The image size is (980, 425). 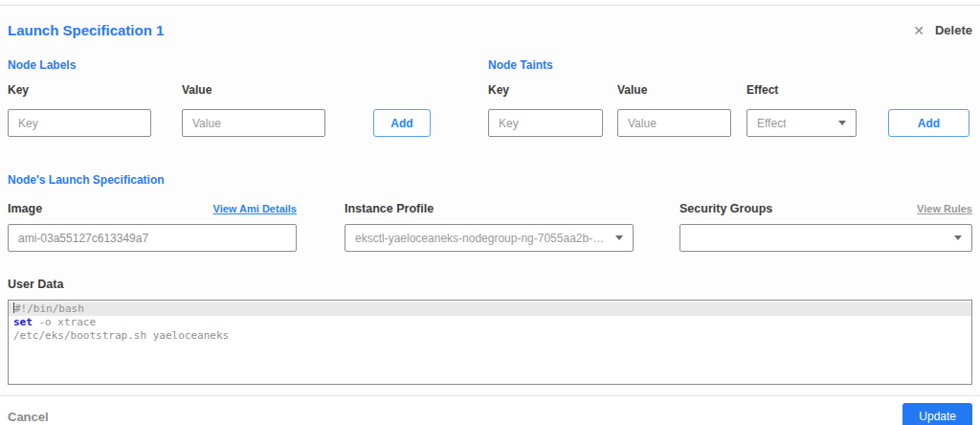 What do you see at coordinates (86, 31) in the screenshot?
I see `page-title: Launch Specification 1` at bounding box center [86, 31].